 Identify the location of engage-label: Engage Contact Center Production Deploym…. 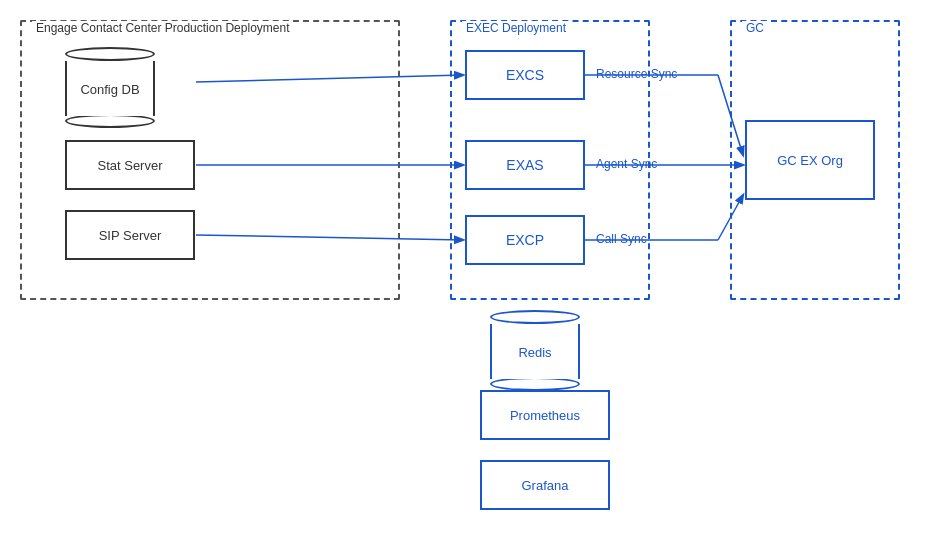
(162, 28).